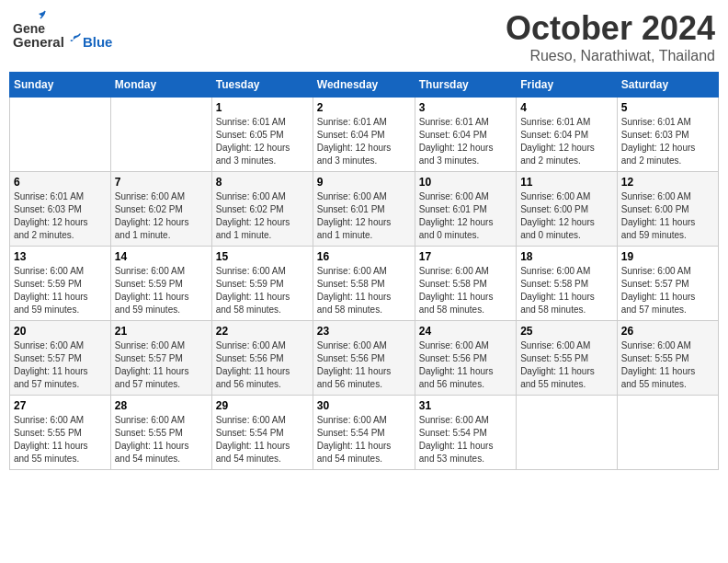  I want to click on weekday-header-monday: Monday, so click(161, 85).